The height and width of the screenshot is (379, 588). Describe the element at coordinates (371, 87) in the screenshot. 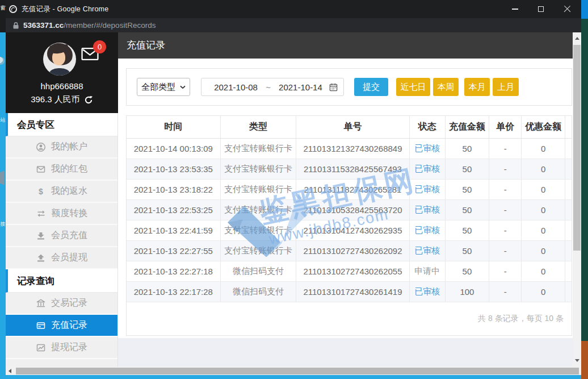

I see `submit-button: 提交` at that location.